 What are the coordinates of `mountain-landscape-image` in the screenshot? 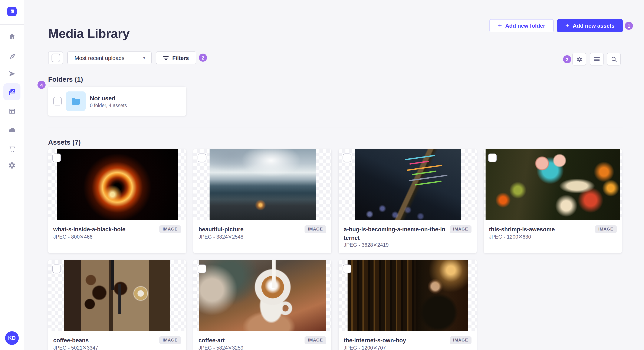 It's located at (262, 185).